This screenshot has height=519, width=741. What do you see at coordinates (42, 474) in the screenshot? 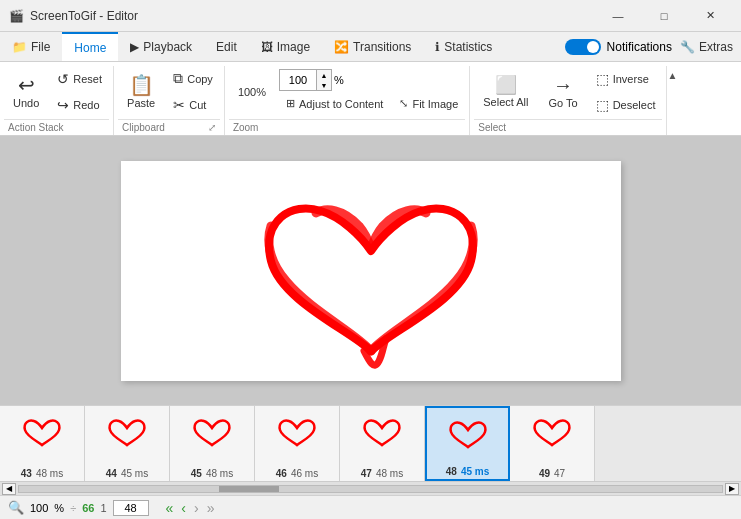
I see `frame-43-info: 43 48 ms` at bounding box center [42, 474].